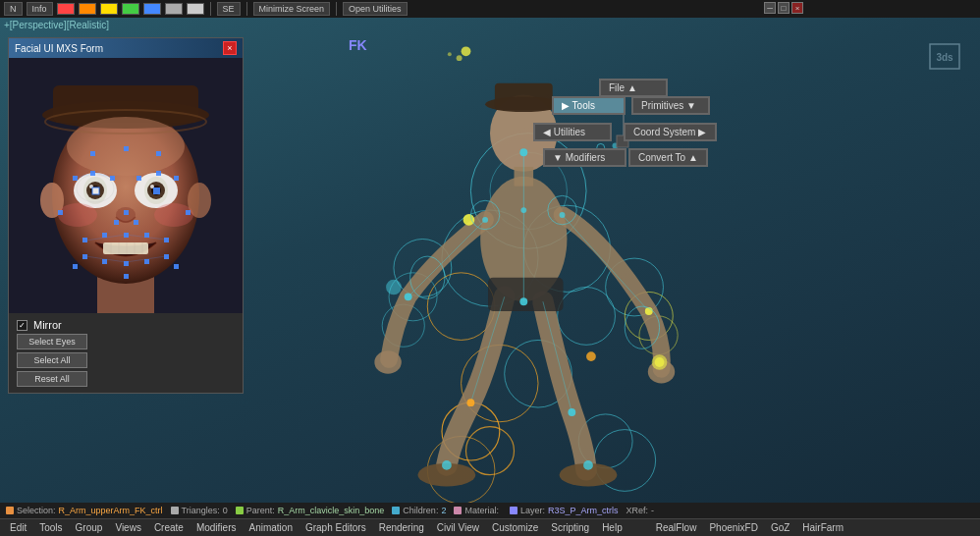 Image resolution: width=980 pixels, height=536 pixels. I want to click on color-box-lightgray, so click(195, 9).